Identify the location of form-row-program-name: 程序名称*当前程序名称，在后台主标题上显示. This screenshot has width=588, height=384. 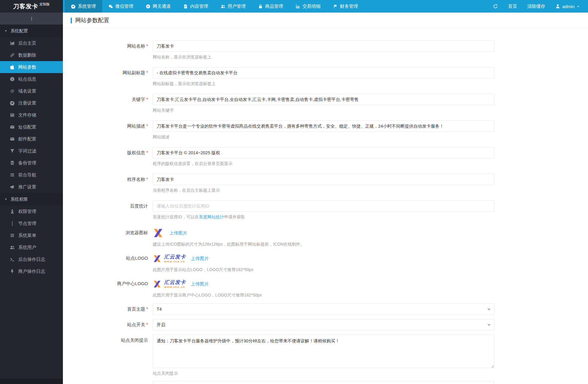
(325, 183).